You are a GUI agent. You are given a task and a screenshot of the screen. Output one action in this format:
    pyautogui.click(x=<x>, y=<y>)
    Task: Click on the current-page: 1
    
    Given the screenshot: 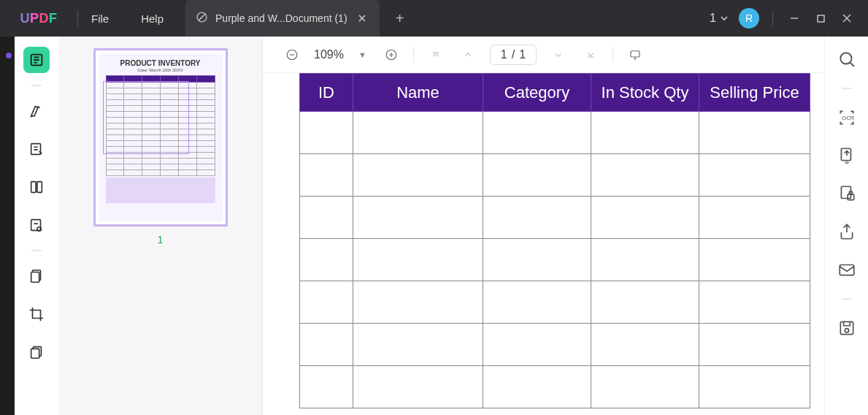 What is the action you would take?
    pyautogui.click(x=504, y=55)
    